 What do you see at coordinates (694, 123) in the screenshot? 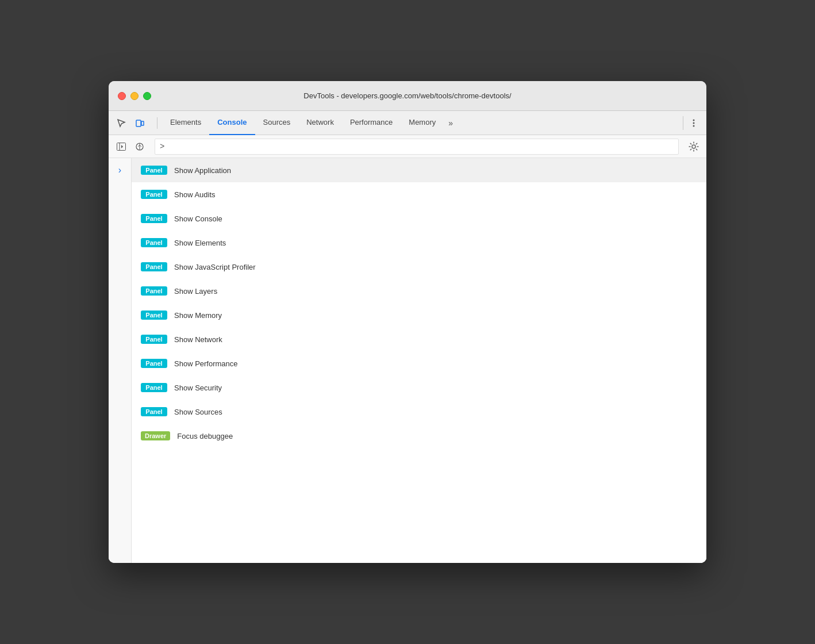
I see `more-options-icon` at bounding box center [694, 123].